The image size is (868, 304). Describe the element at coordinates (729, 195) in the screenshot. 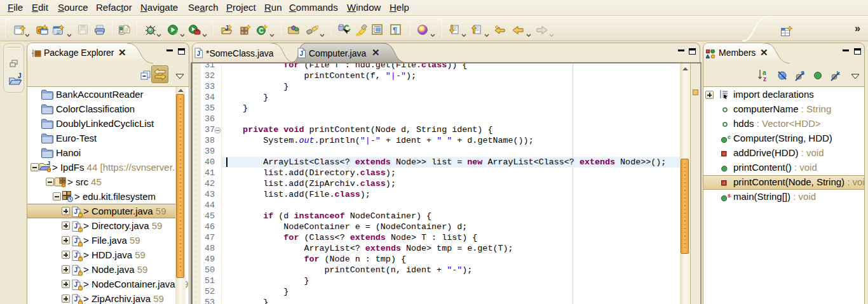

I see `svg-text: s` at that location.